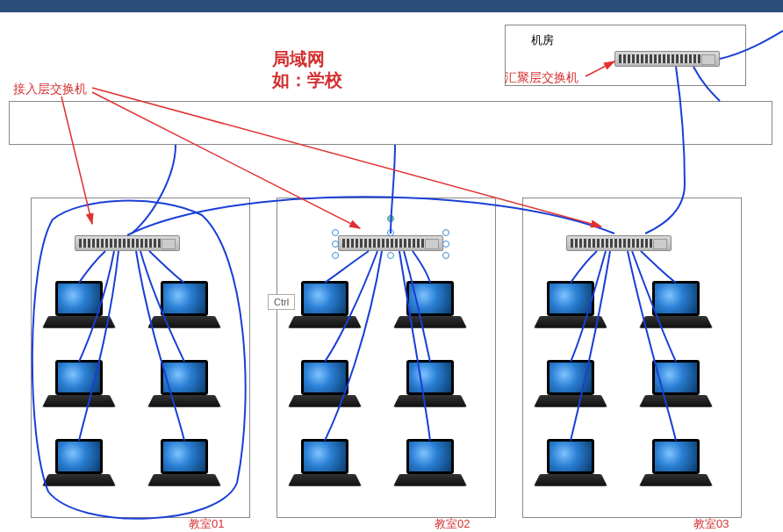  What do you see at coordinates (452, 524) in the screenshot?
I see `classroom-02-label: 教室02` at bounding box center [452, 524].